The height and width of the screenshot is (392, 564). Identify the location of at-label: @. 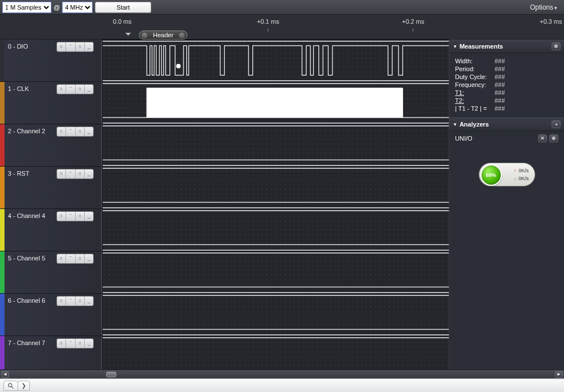
(56, 7).